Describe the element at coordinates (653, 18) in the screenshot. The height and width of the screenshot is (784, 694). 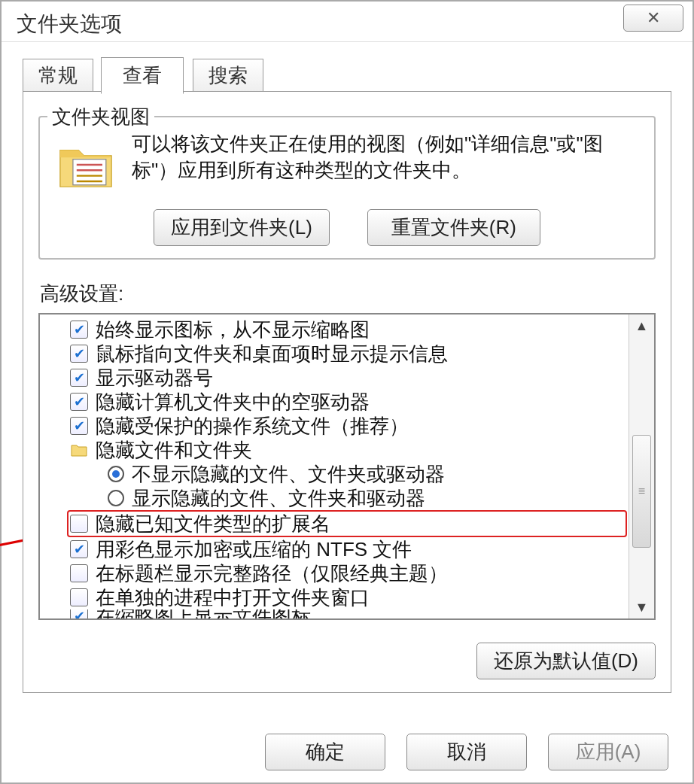
I see `close-icon: ✕` at that location.